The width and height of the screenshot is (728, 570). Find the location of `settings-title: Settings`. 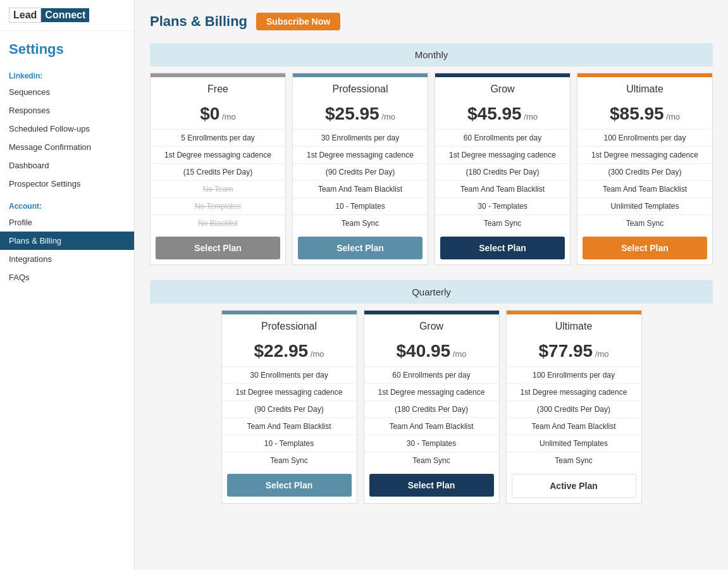

settings-title: Settings is located at coordinates (67, 47).